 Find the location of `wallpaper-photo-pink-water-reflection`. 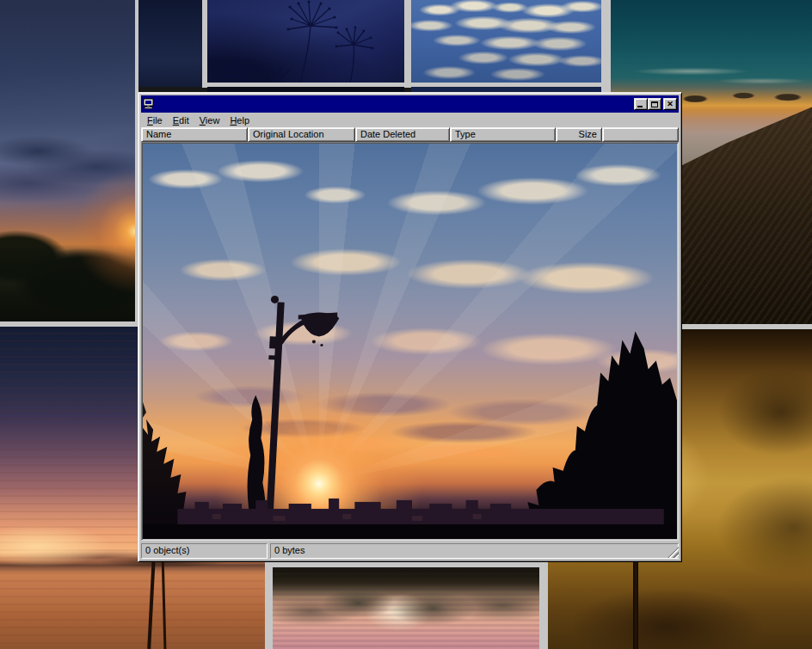

wallpaper-photo-pink-water-reflection is located at coordinates (406, 609).